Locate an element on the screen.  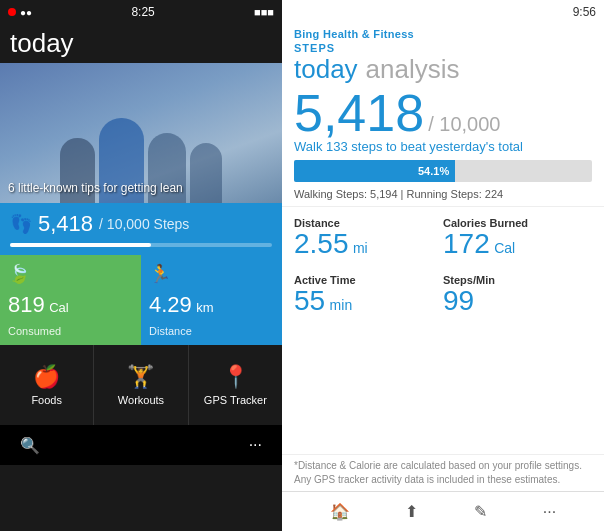
search-button: 🔍 is located at coordinates (30, 446).